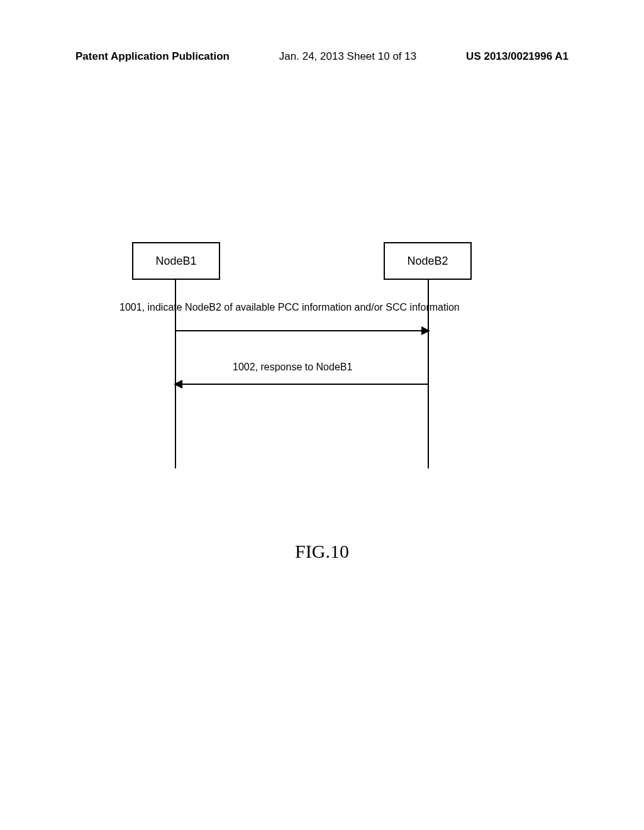  What do you see at coordinates (348, 57) in the screenshot?
I see `date-sheet-info: Jan. 24, 2013 Sheet 10 of 13` at bounding box center [348, 57].